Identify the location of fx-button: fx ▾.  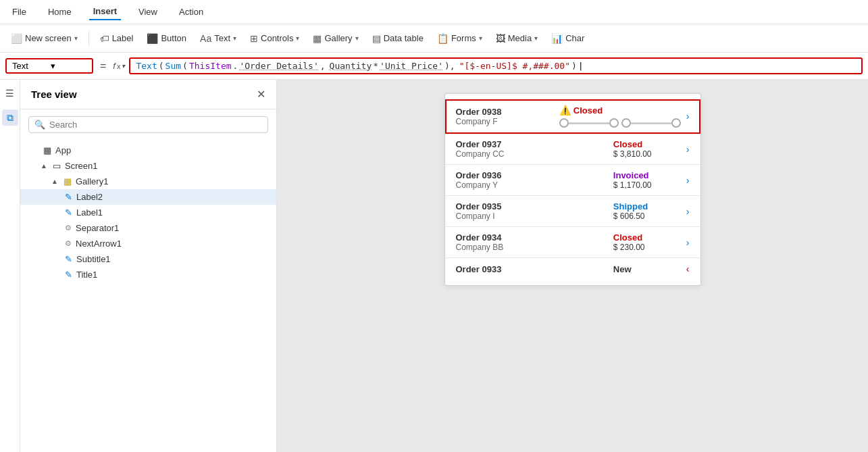
(119, 66).